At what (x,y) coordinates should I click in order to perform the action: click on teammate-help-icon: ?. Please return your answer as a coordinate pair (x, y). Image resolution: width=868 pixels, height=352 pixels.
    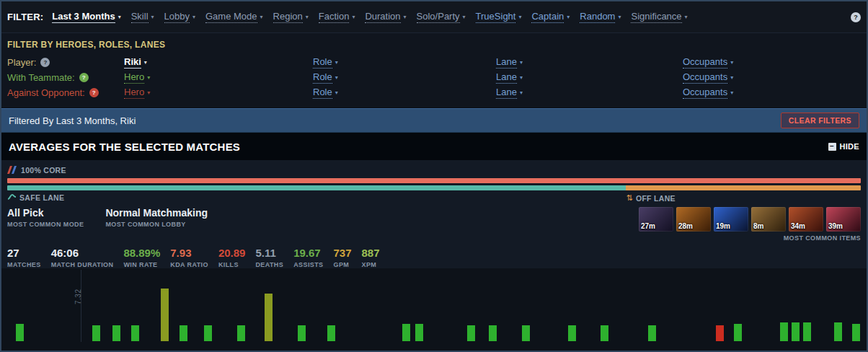
    Looking at the image, I should click on (84, 78).